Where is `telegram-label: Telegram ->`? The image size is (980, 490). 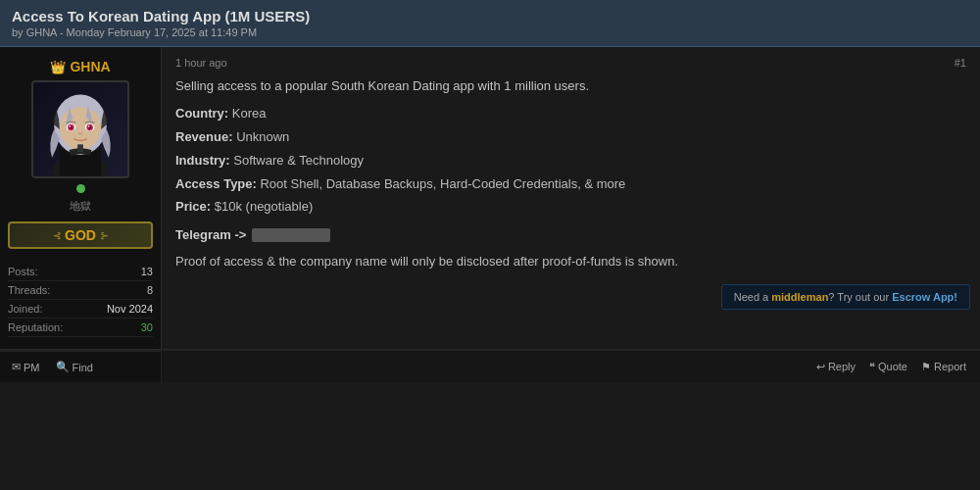 telegram-label: Telegram -> is located at coordinates (211, 235).